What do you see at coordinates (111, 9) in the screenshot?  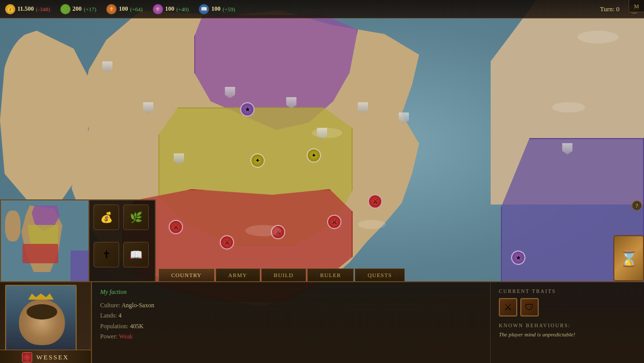 I see `faith-icon: ✝` at bounding box center [111, 9].